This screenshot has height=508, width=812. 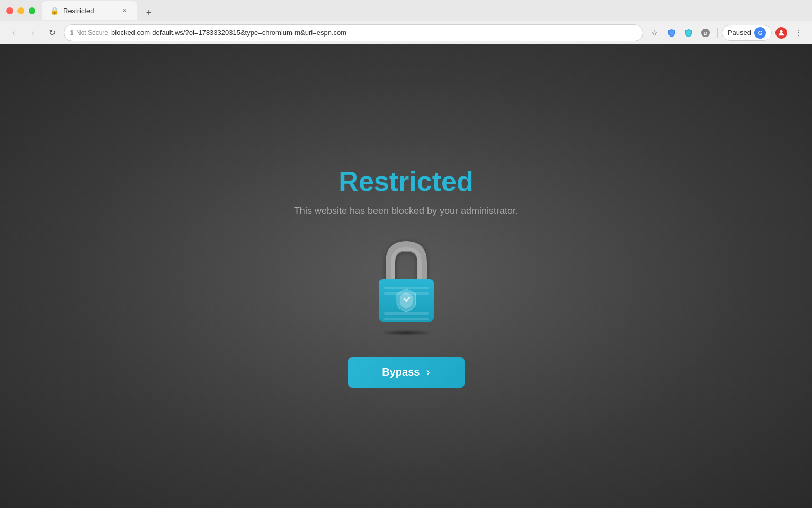 What do you see at coordinates (33, 33) in the screenshot?
I see `forward-button: ›` at bounding box center [33, 33].